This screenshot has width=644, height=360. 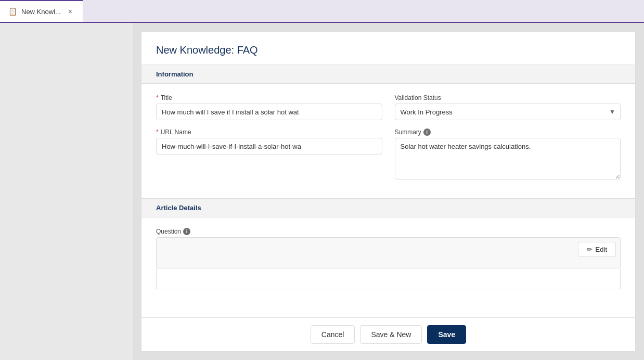 I want to click on information-row-2: * URL Name Summary i, so click(x=388, y=158).